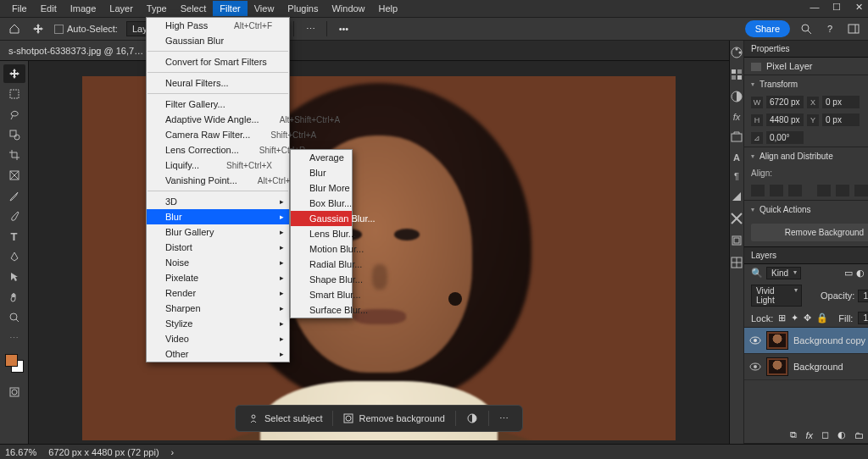  What do you see at coordinates (321, 295) in the screenshot?
I see `menu-item: Smart Blur...` at bounding box center [321, 295].